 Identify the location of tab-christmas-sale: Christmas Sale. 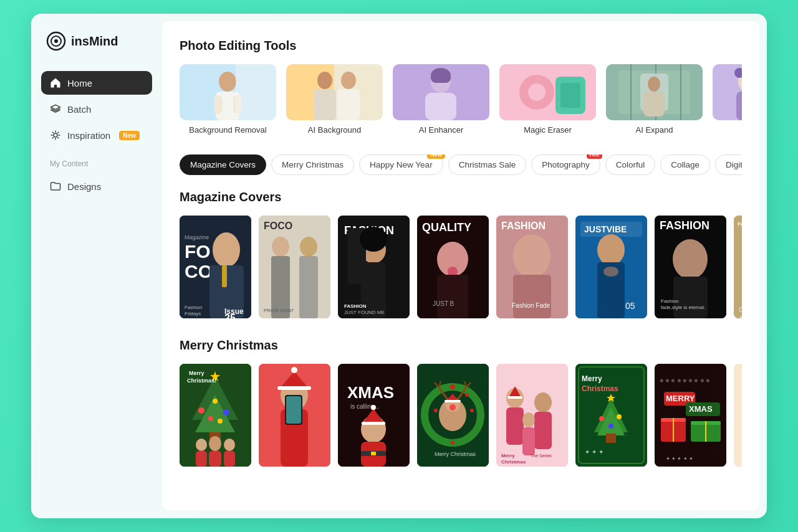
(488, 164).